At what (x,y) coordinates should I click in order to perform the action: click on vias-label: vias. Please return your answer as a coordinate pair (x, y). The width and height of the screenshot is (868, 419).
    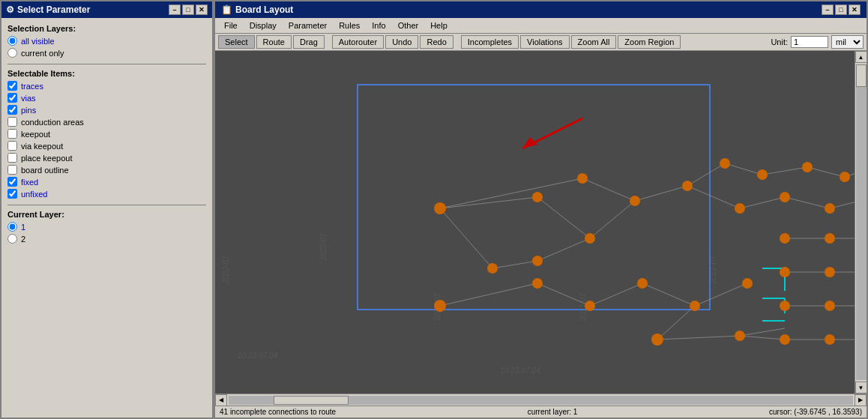
    Looking at the image, I should click on (28, 98).